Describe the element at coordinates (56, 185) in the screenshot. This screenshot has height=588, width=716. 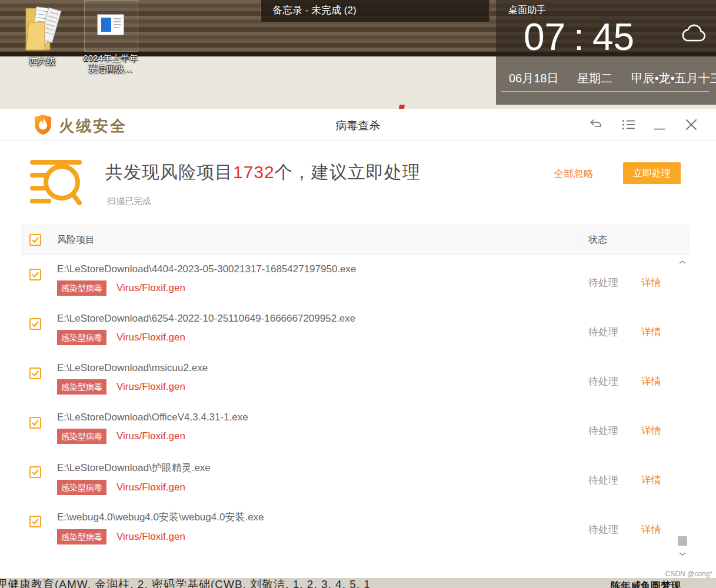
I see `scan-result-icon` at that location.